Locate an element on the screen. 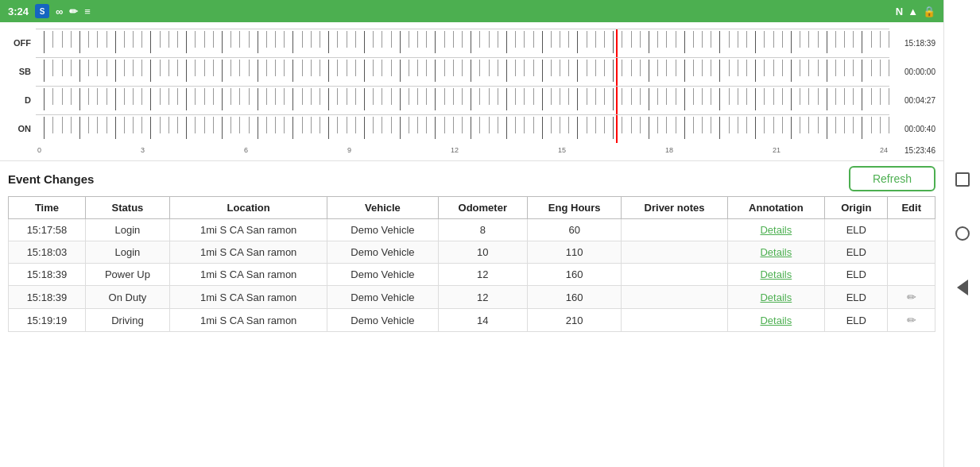 This screenshot has width=980, height=467. row-label-off: OFF is located at coordinates (22, 43).